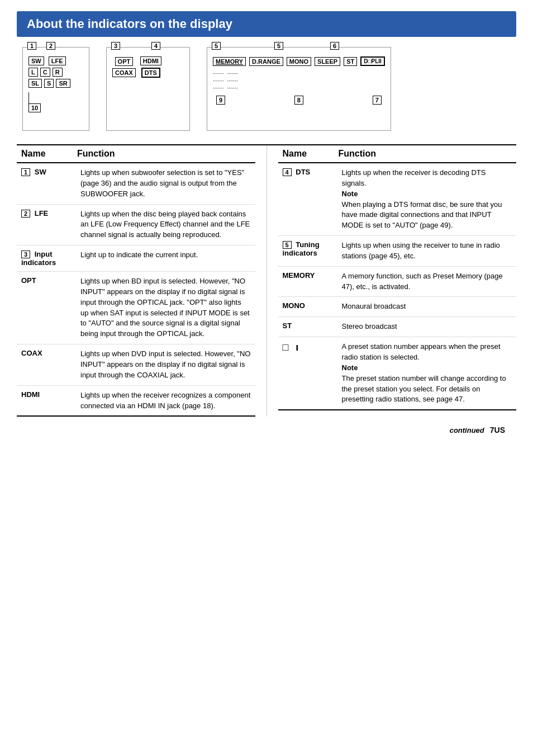 The height and width of the screenshot is (756, 533). Describe the element at coordinates (136, 184) in the screenshot. I see `table-row: 1 SW Lights up when subwoofer selection …` at that location.